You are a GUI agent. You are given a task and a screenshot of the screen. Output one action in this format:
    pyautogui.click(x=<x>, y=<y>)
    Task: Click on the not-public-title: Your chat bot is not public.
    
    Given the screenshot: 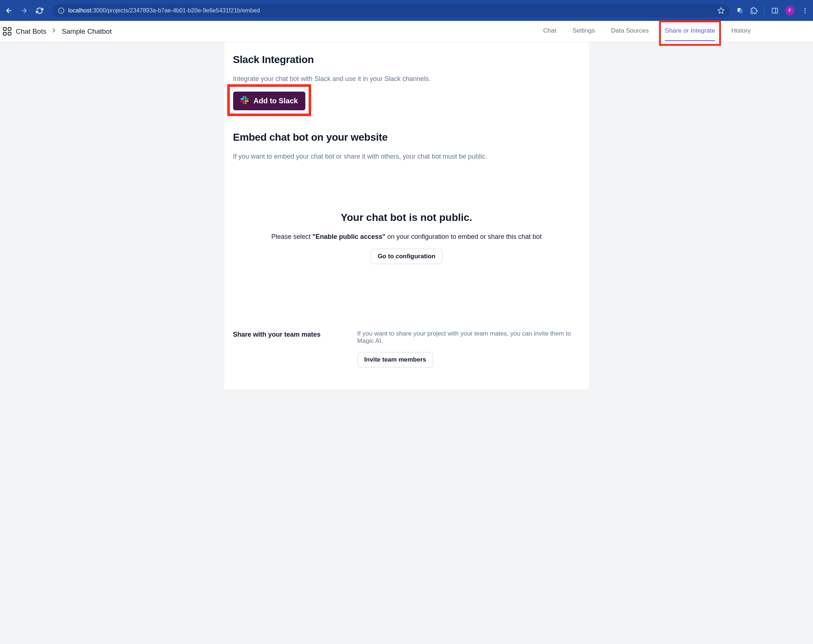 What is the action you would take?
    pyautogui.click(x=406, y=218)
    